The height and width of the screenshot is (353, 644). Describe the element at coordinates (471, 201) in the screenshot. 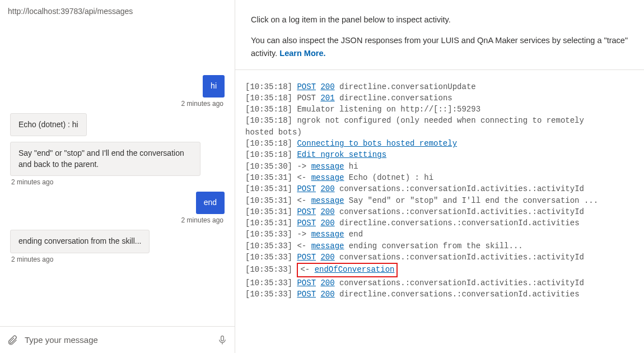

I see `log-text: Say "end" or "stop" and I'll end the con…` at that location.